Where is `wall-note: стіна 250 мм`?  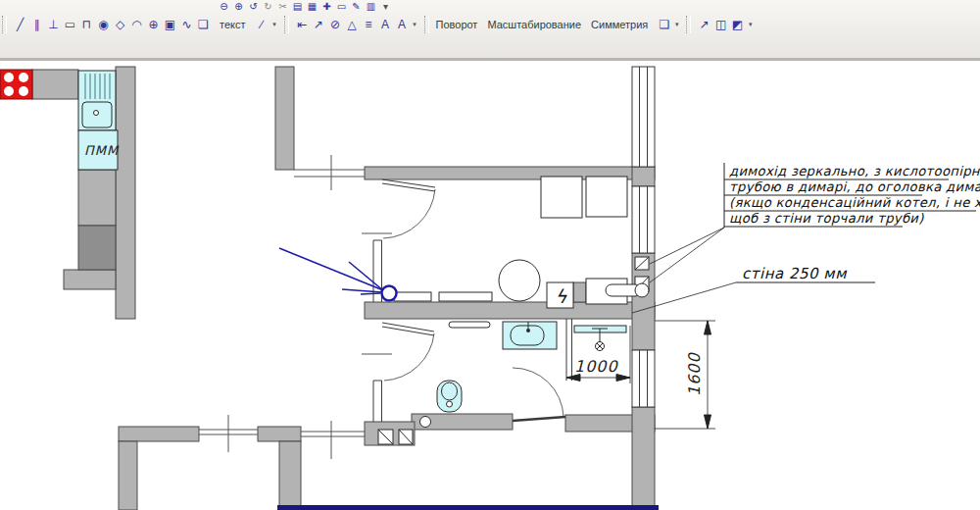
wall-note: стіна 250 мм is located at coordinates (754, 288).